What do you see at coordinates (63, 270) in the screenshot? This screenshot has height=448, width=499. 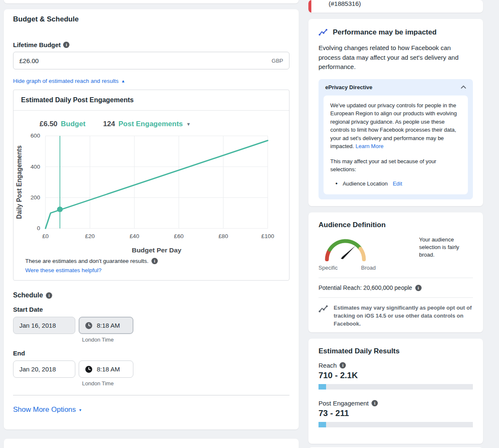 I see `estimates-helpful-link: Were these estimates helpful?` at bounding box center [63, 270].